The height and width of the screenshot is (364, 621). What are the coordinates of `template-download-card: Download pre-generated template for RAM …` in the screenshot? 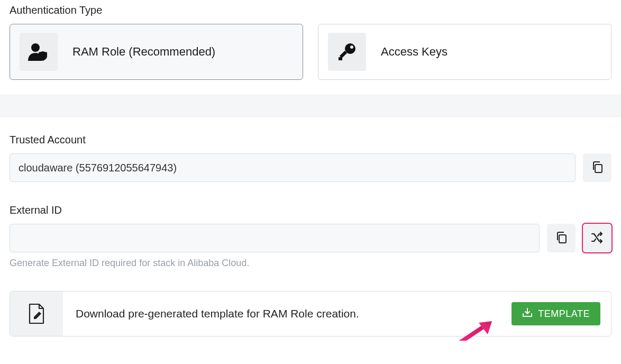 It's located at (310, 314).